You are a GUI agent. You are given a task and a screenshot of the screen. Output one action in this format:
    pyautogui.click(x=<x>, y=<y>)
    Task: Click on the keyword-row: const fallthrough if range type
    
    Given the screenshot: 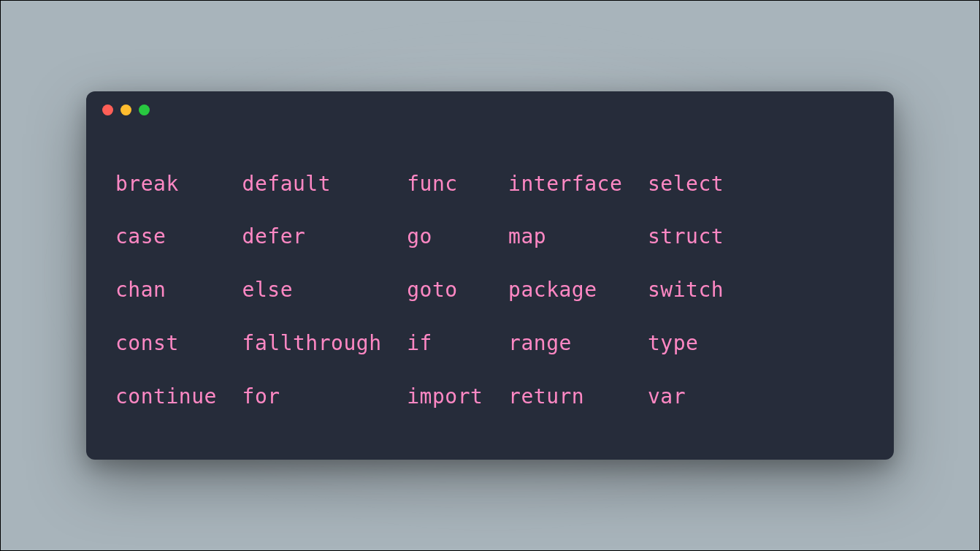 What is the action you would take?
    pyautogui.click(x=407, y=343)
    